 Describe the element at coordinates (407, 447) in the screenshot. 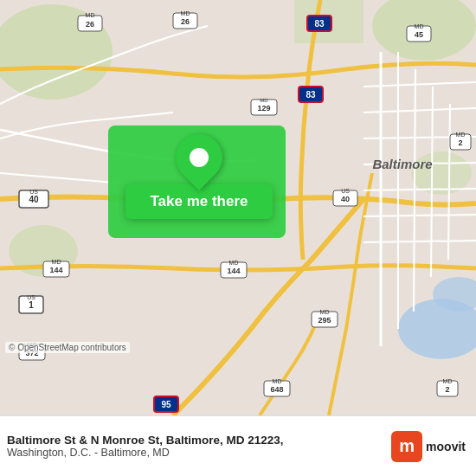

I see `moovit-icon: m` at that location.